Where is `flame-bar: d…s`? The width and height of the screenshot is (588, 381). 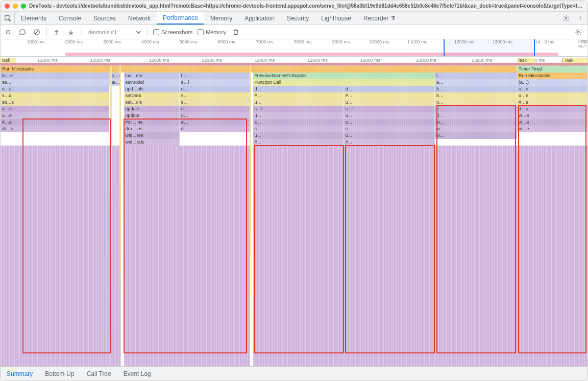 flame-bar: d…s is located at coordinates (552, 109).